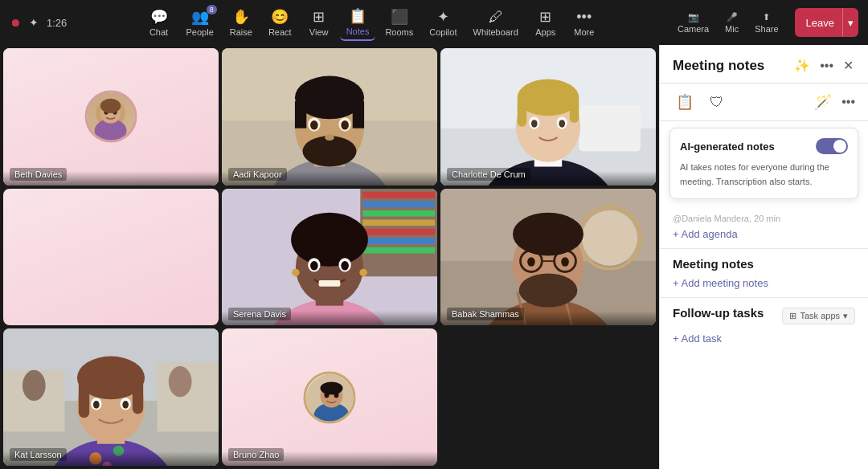 This screenshot has height=469, width=868. Describe the element at coordinates (319, 22) in the screenshot. I see `nav-view: ⊞ View` at that location.